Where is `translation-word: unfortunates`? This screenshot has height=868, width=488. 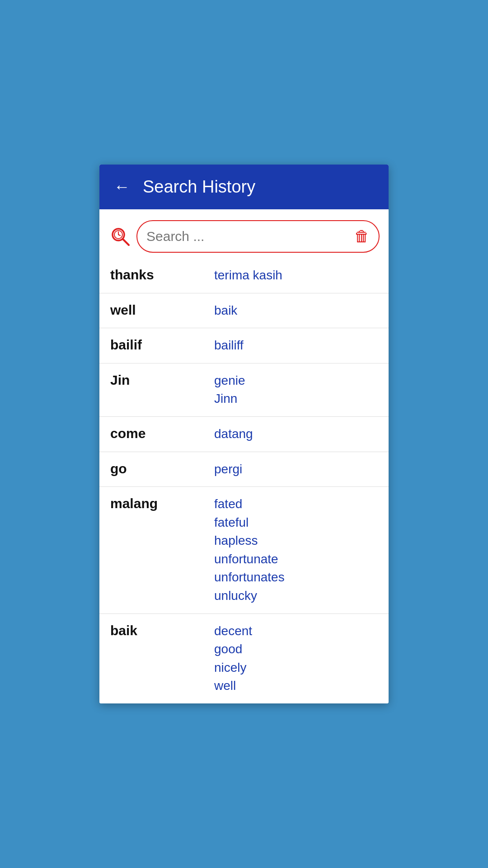 translation-word: unfortunates is located at coordinates (296, 578).